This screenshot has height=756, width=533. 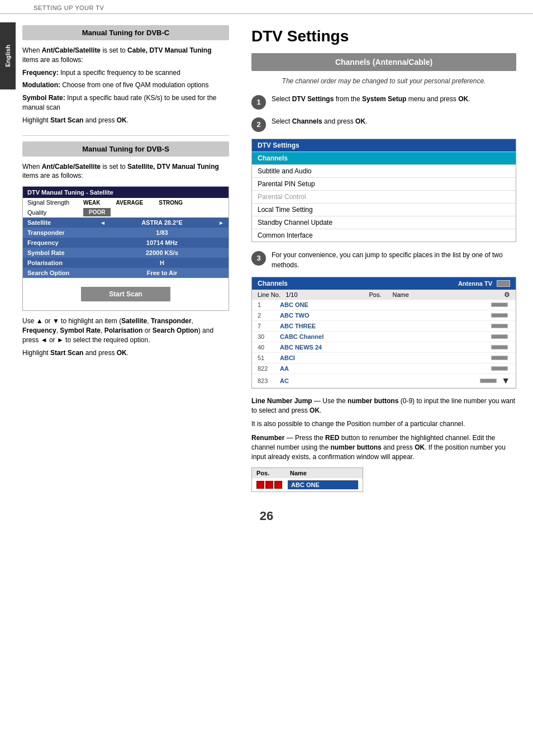 What do you see at coordinates (506, 381) in the screenshot?
I see `scroll-indicator: ▼` at bounding box center [506, 381].